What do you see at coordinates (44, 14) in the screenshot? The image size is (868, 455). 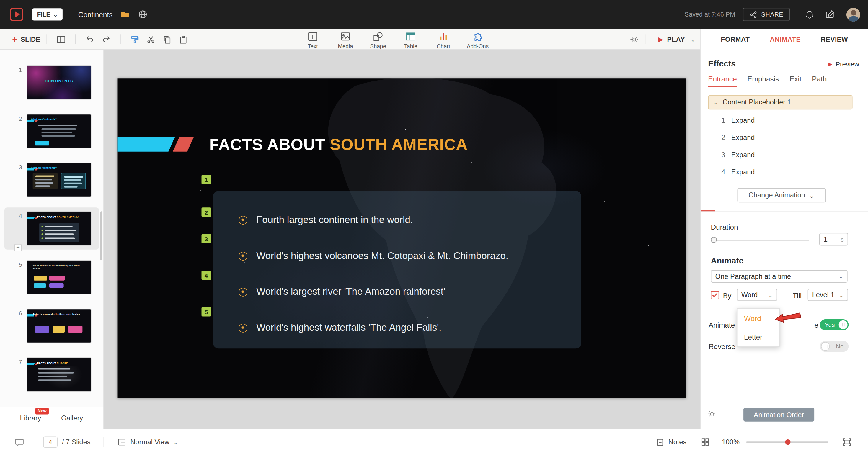 I see `file-button-label: FILE` at bounding box center [44, 14].